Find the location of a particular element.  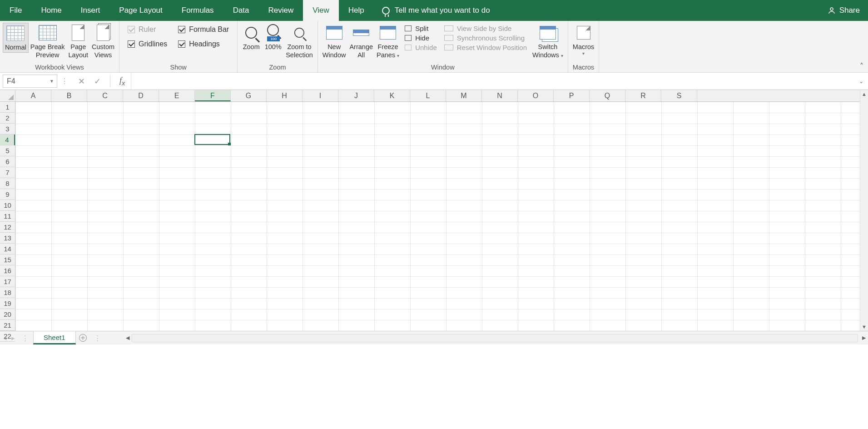

tab-file: File is located at coordinates (15, 10).